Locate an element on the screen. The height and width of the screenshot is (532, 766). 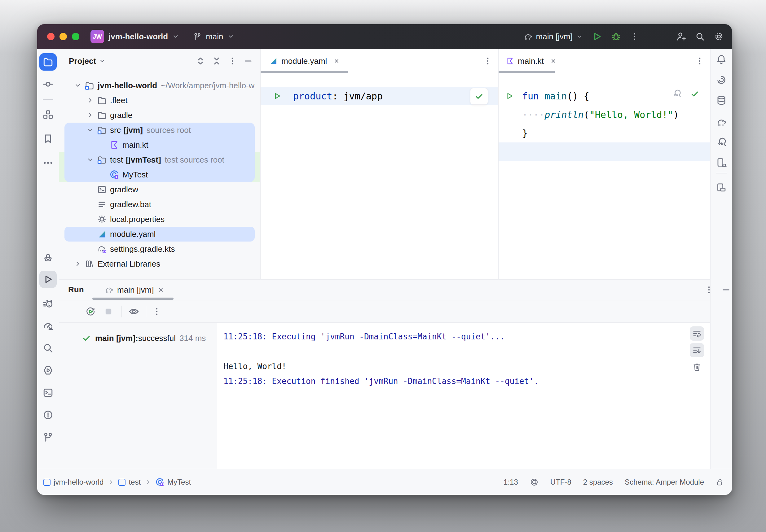
kotlin-code: fun main() {····println("Hello, World!")… is located at coordinates (601, 115).